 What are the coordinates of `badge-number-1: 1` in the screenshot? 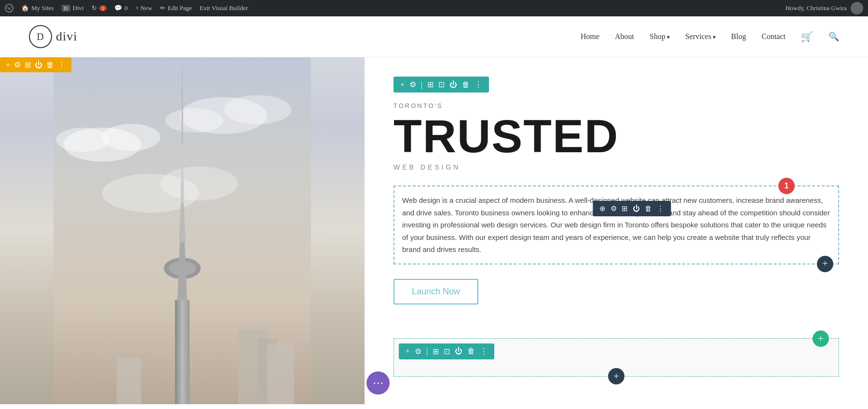 It's located at (787, 186).